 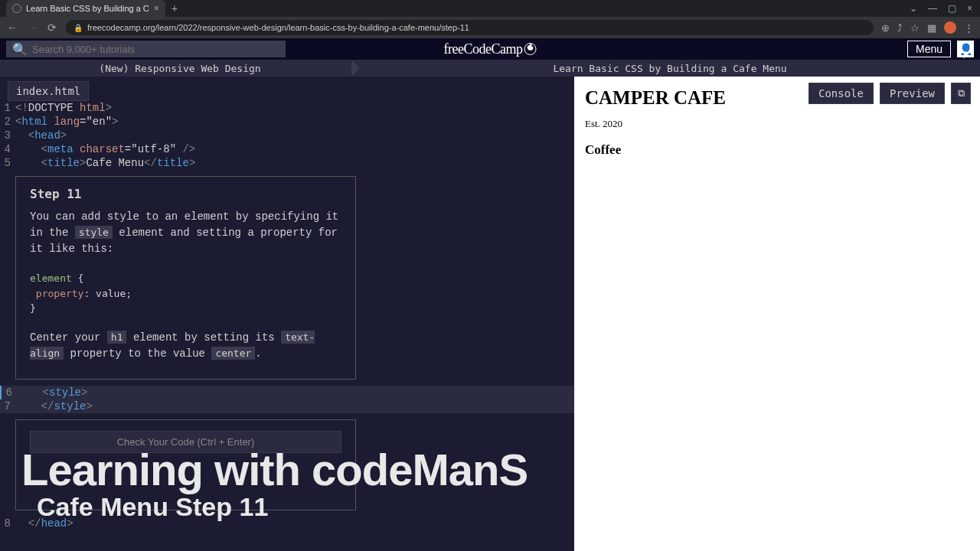 What do you see at coordinates (969, 28) in the screenshot?
I see `kebab-icon: ⋮` at bounding box center [969, 28].